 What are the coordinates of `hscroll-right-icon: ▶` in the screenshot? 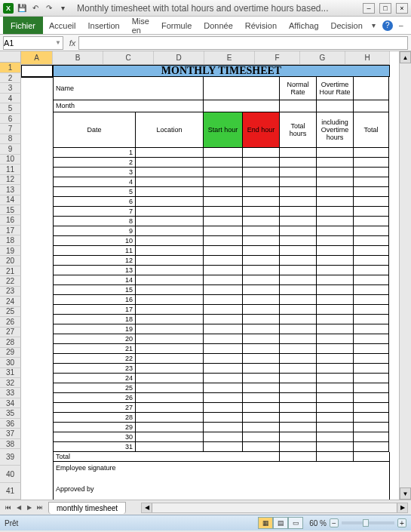 It's located at (402, 508).